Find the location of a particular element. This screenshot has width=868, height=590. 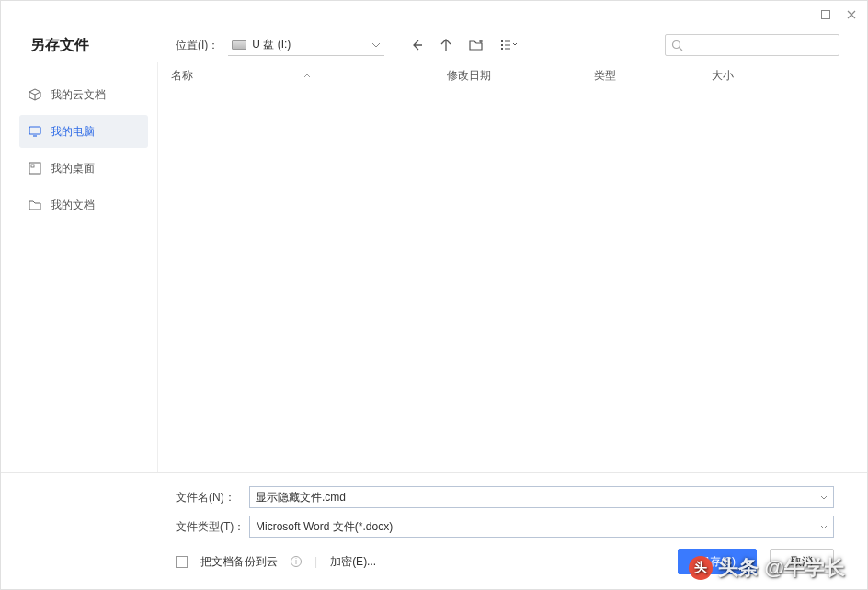

sidebar-item-documents: 我的文档 is located at coordinates (84, 205).